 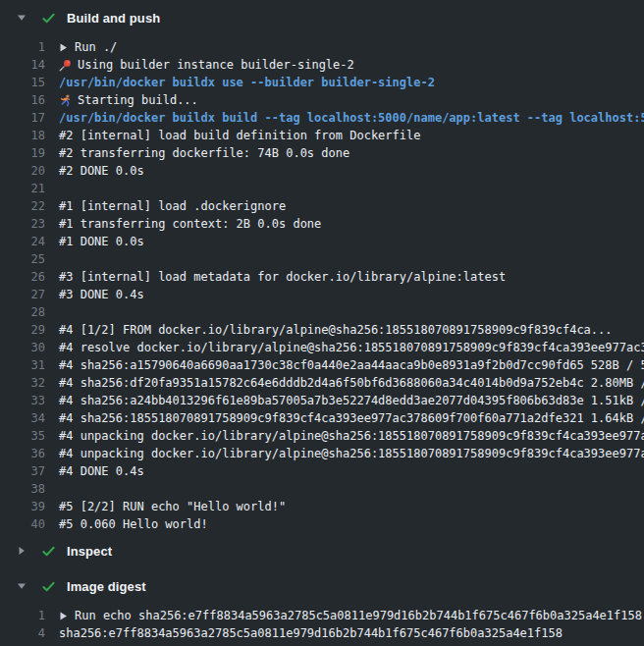 I want to click on log-text: Starting build..., so click(x=129, y=100).